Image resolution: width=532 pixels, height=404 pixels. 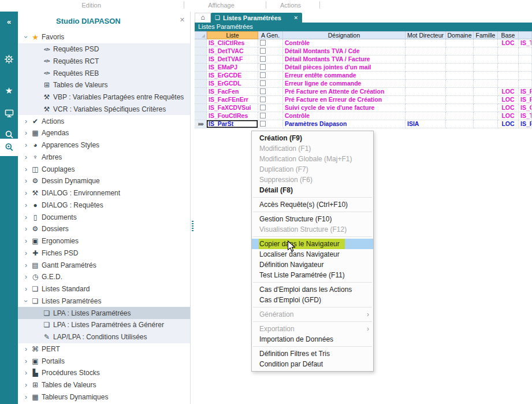 What do you see at coordinates (256, 17) in the screenshot?
I see `tab-listes-parametrees: ❏ Listes Paramétrées ✕` at bounding box center [256, 17].